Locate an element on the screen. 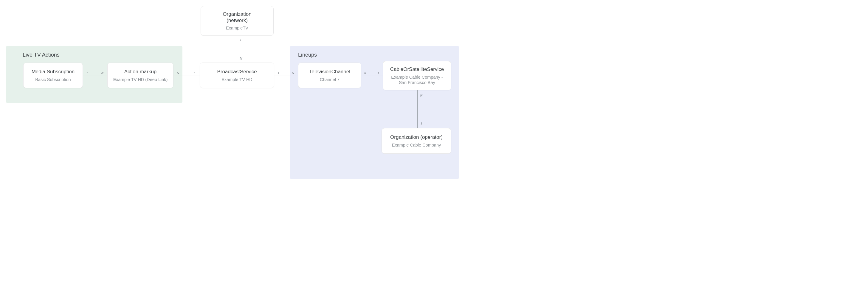 This screenshot has height=305, width=868. node-title: Action markup is located at coordinates (141, 71).